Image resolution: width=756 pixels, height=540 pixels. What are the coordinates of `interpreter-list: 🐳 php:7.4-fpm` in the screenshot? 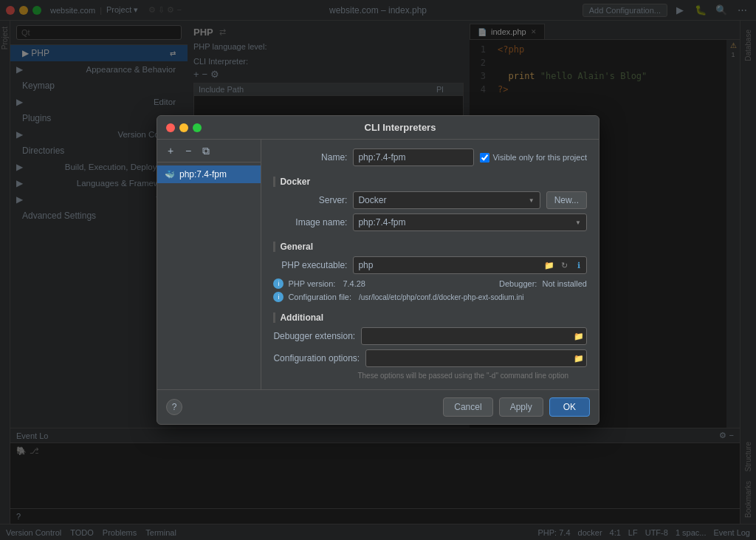 It's located at (209, 276).